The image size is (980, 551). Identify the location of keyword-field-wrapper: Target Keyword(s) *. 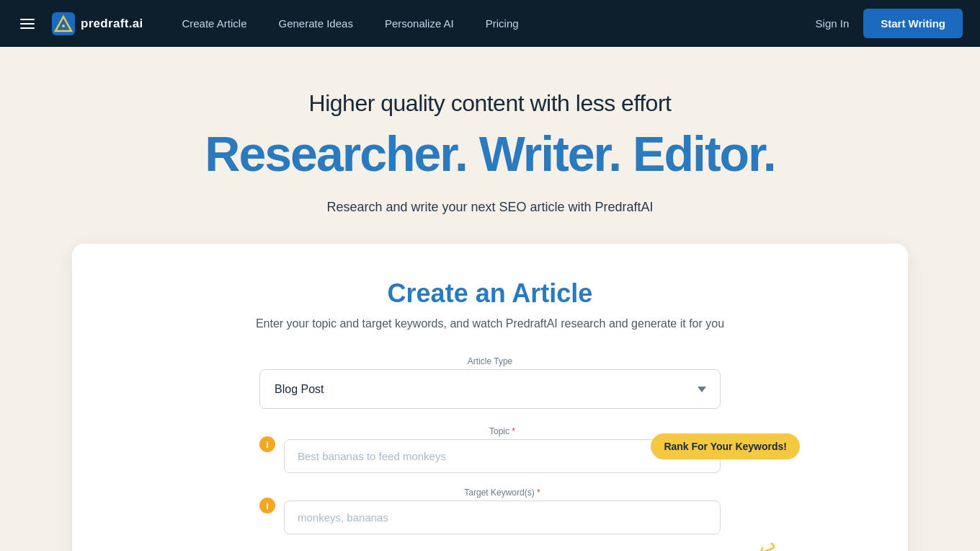
(502, 511).